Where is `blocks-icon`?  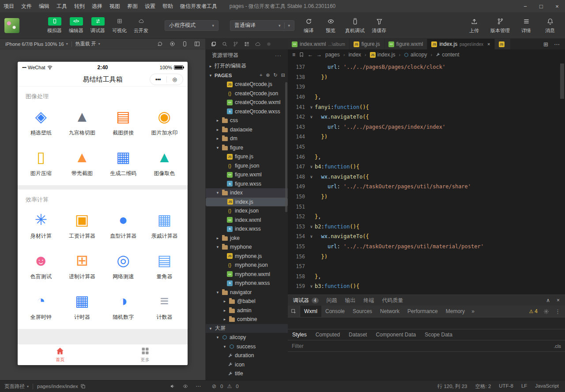 blocks-icon is located at coordinates (247, 44).